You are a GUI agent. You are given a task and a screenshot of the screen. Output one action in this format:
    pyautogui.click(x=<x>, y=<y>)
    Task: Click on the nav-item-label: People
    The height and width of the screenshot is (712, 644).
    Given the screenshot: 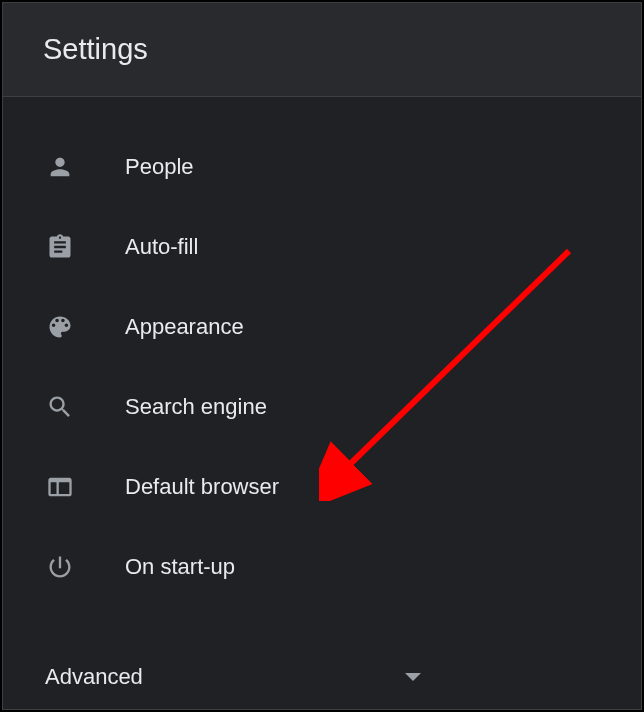 What is the action you would take?
    pyautogui.click(x=160, y=167)
    